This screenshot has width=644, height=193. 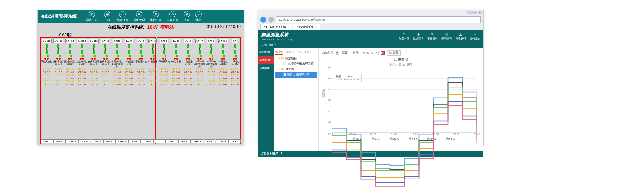 I want to click on tree-tab-temp: 温度▾, so click(x=279, y=53).